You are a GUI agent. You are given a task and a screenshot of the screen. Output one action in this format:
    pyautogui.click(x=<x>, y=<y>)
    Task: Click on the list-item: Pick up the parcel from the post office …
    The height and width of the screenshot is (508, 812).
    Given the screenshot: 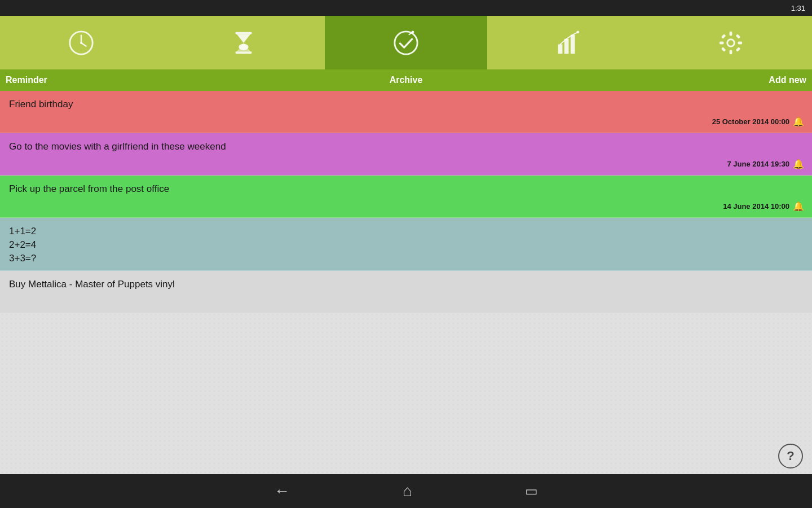 What is the action you would take?
    pyautogui.click(x=406, y=196)
    